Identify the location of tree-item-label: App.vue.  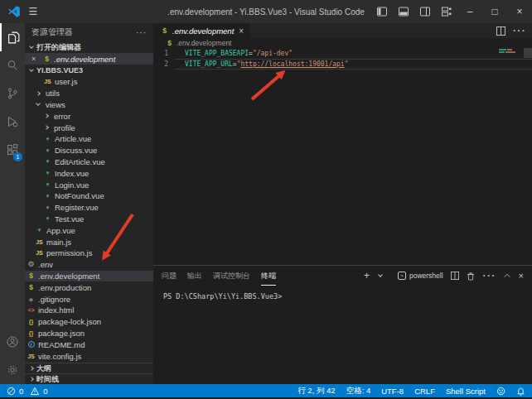
(61, 230).